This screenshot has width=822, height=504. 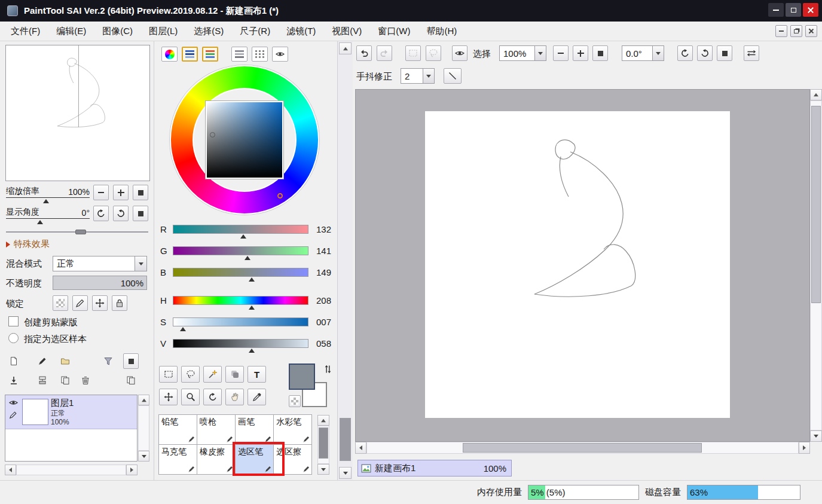 I want to click on transfer-down-button, so click(x=14, y=380).